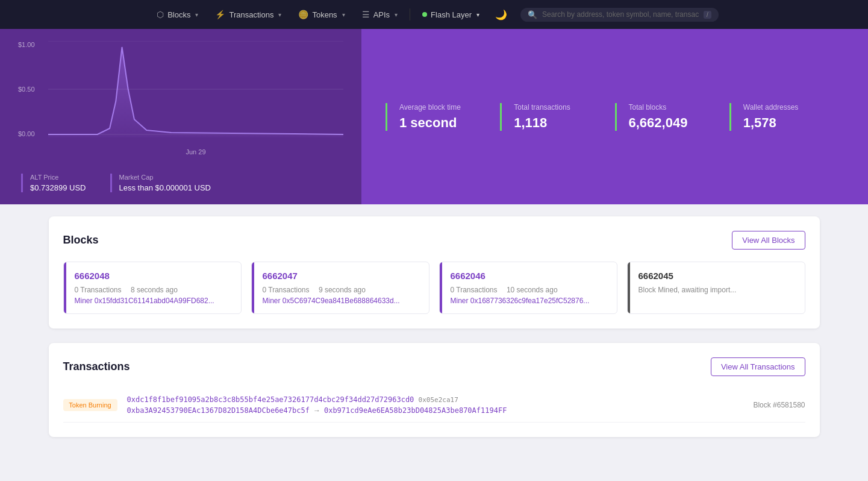 The height and width of the screenshot is (481, 868). What do you see at coordinates (478, 14) in the screenshot?
I see `flash-layer-chevron-icon: ▾` at bounding box center [478, 14].